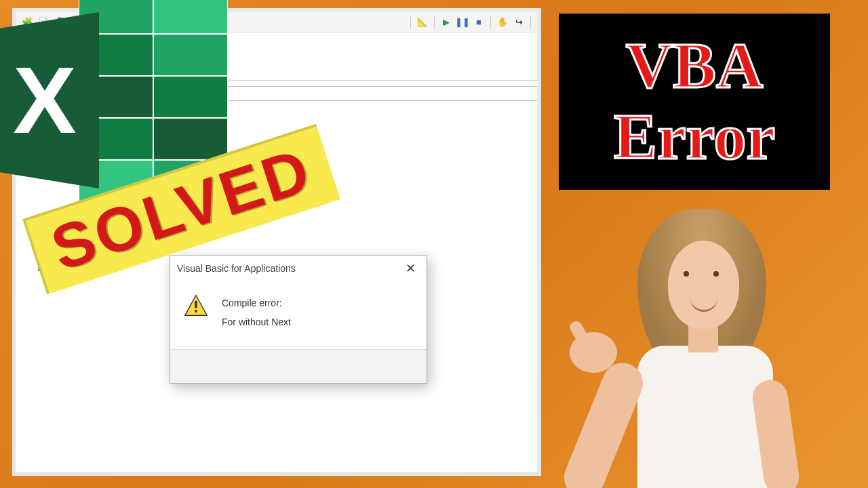  I want to click on dialog-message: Compile error: For without Next, so click(256, 312).